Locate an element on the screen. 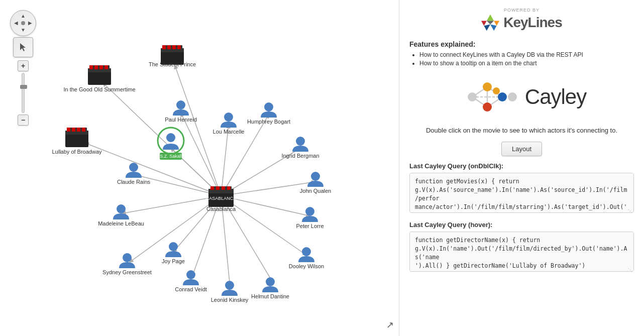 This screenshot has width=644, height=336. zoom-controls: + − is located at coordinates (23, 93).